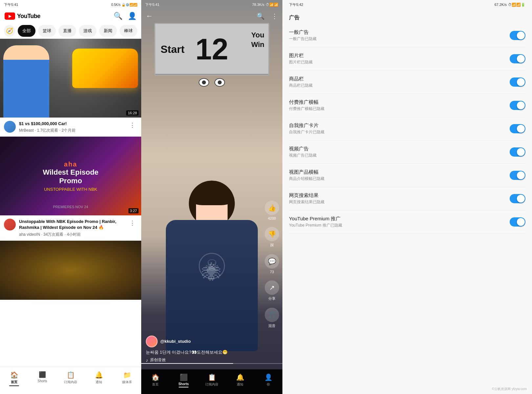  Describe the element at coordinates (71, 382) in the screenshot. I see `nav-label-sub: 订阅内容` at that location.